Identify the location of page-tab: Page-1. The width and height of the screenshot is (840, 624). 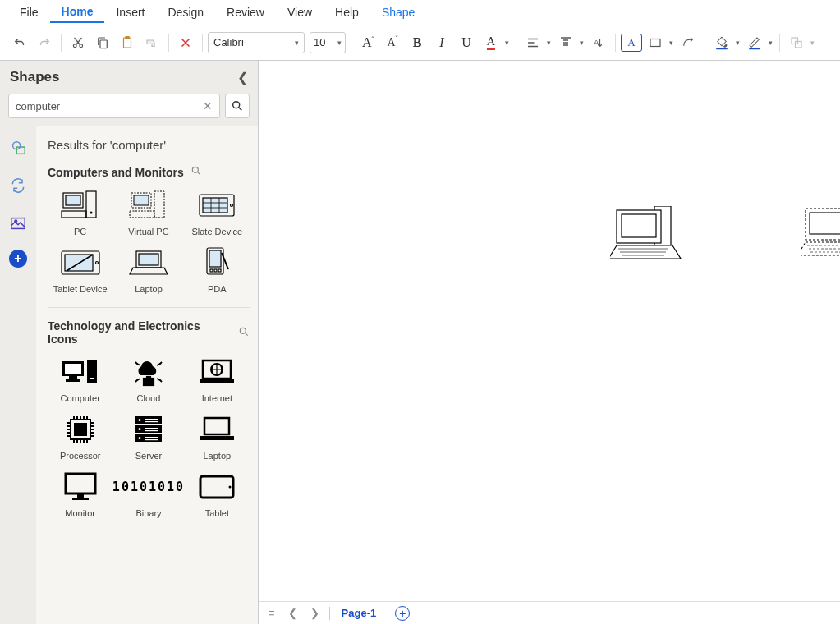
(360, 613).